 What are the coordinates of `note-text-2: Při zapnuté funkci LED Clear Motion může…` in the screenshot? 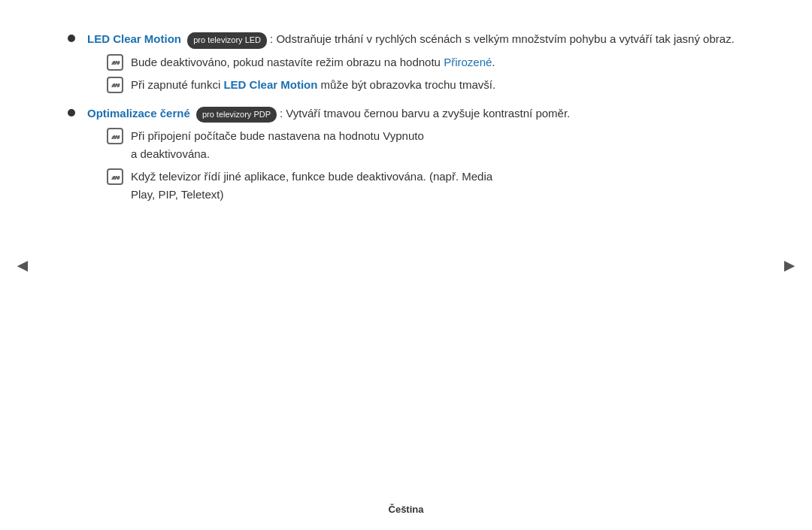 It's located at (313, 85).